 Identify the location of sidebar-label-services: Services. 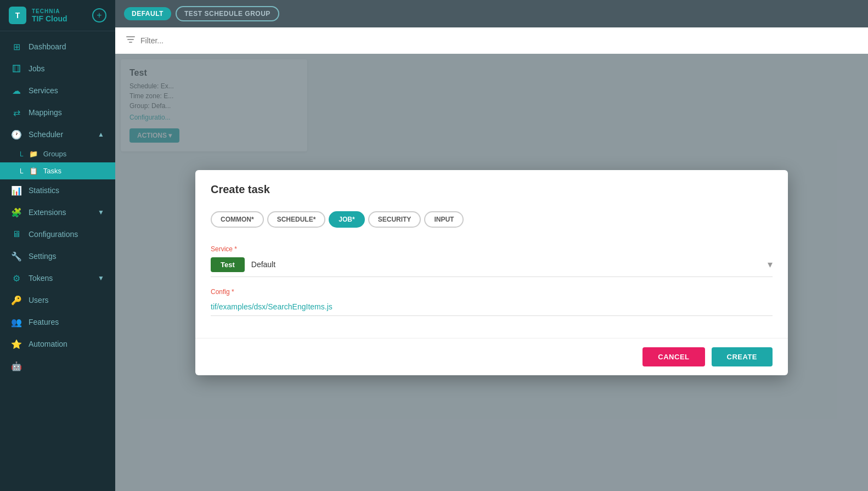
(43, 91).